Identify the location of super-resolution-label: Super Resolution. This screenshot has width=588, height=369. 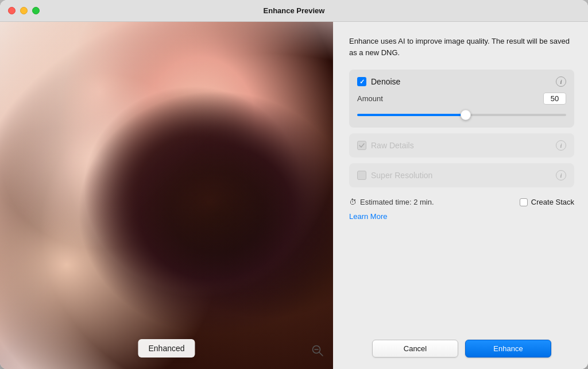
(402, 175).